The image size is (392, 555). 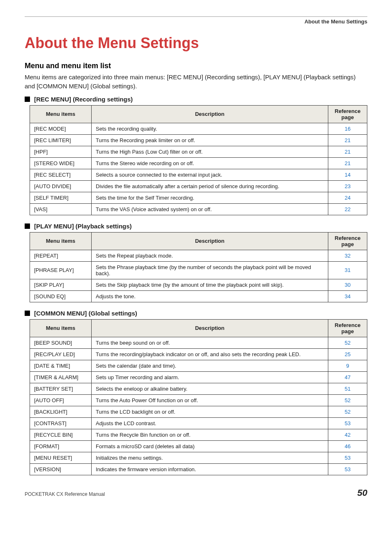 I want to click on menu-item-cell: [BATTERY SET], so click(x=61, y=389).